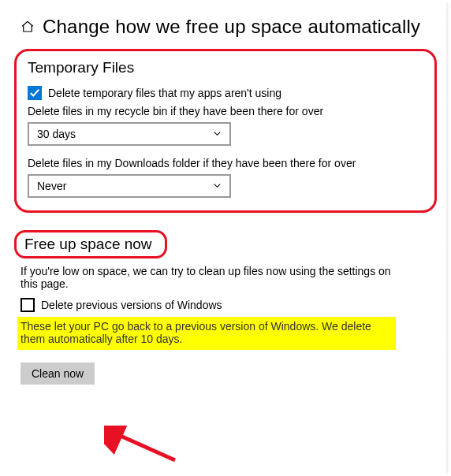  I want to click on downloads-select: Never, so click(129, 186).